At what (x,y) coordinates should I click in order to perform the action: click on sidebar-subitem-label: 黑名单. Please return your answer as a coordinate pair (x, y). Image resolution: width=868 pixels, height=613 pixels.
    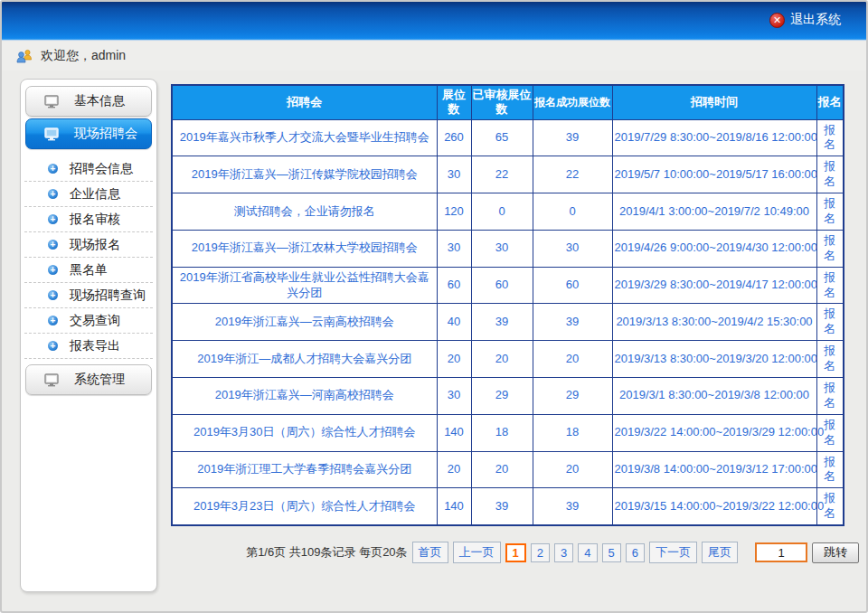
    Looking at the image, I should click on (89, 270).